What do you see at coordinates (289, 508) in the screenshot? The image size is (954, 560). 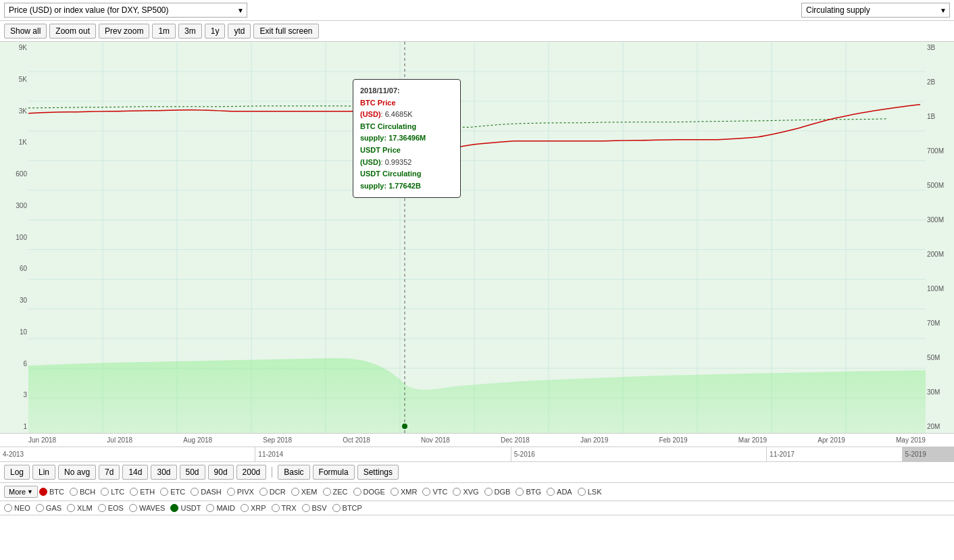 I see `coin-label-trx: TRX` at bounding box center [289, 508].